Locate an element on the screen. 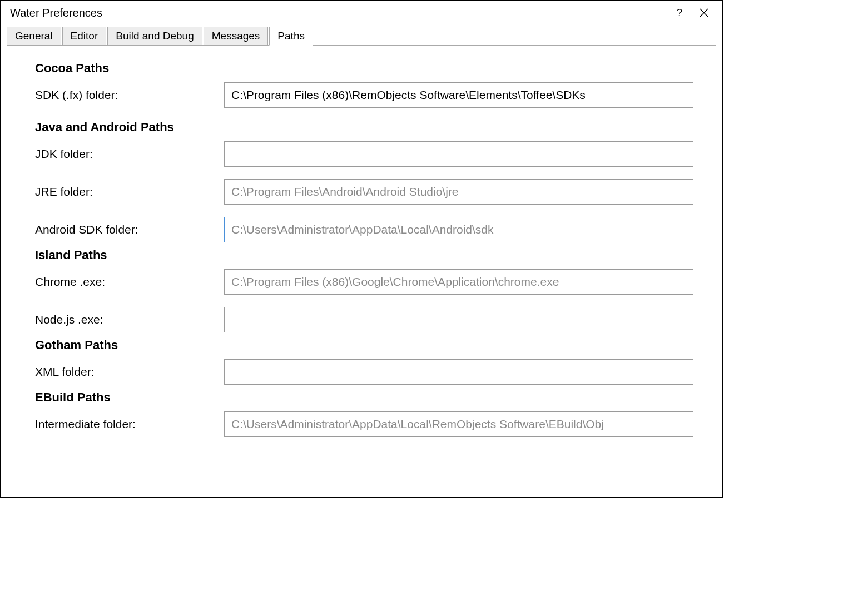 The image size is (868, 596). row-intermediate: Intermediate folder: is located at coordinates (364, 424).